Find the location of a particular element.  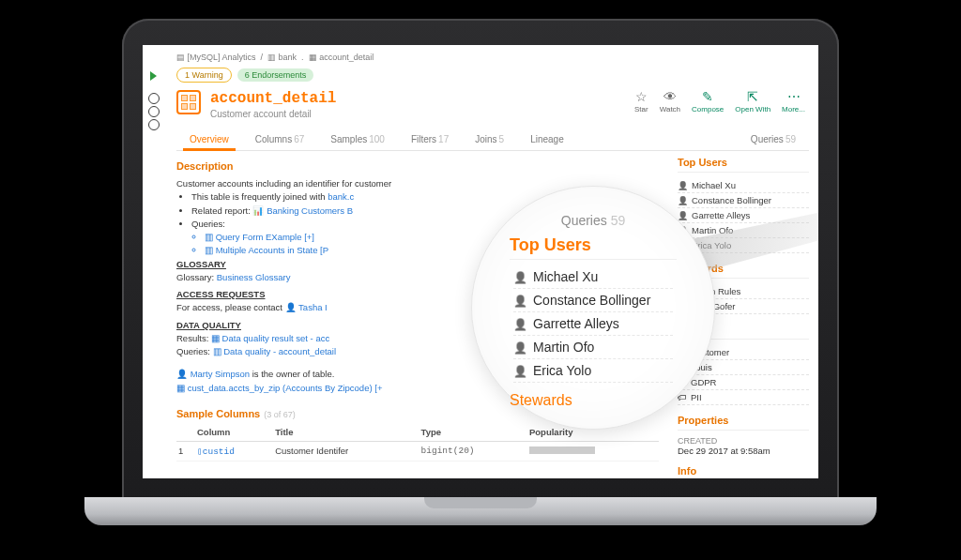

related-report-link: 📊 Banking Customers B is located at coordinates (302, 210).